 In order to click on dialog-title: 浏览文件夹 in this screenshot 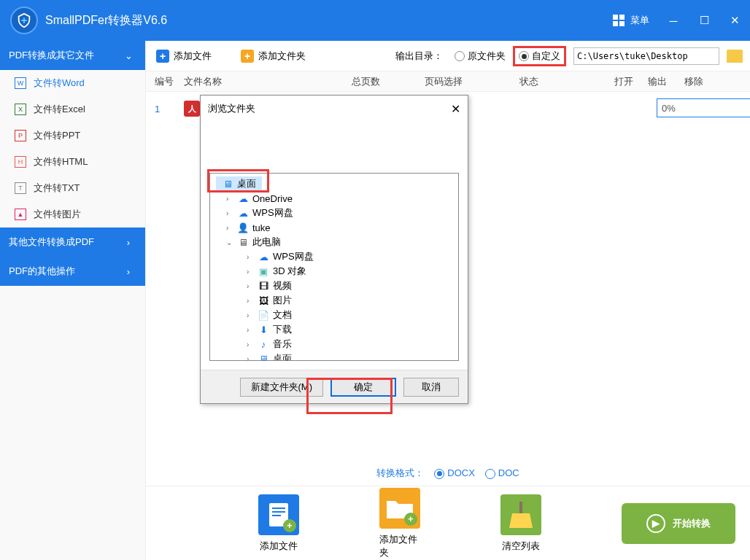, I will do `click(232, 109)`.